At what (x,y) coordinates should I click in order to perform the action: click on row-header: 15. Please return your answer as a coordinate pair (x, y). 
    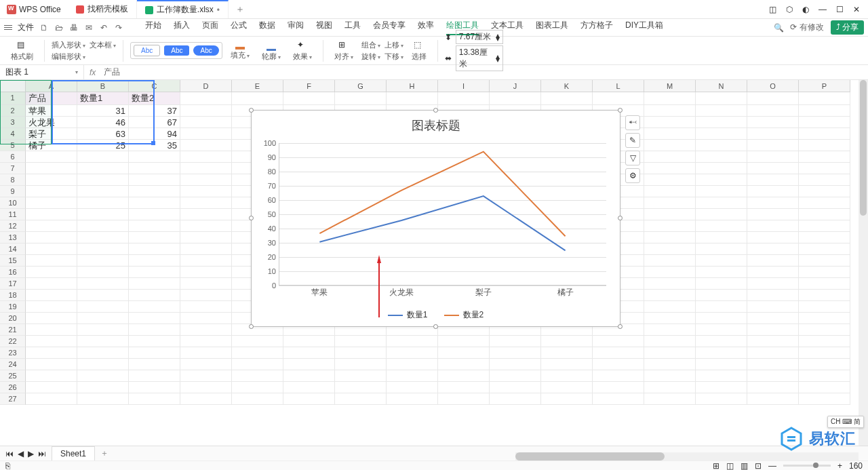
    Looking at the image, I should click on (13, 260).